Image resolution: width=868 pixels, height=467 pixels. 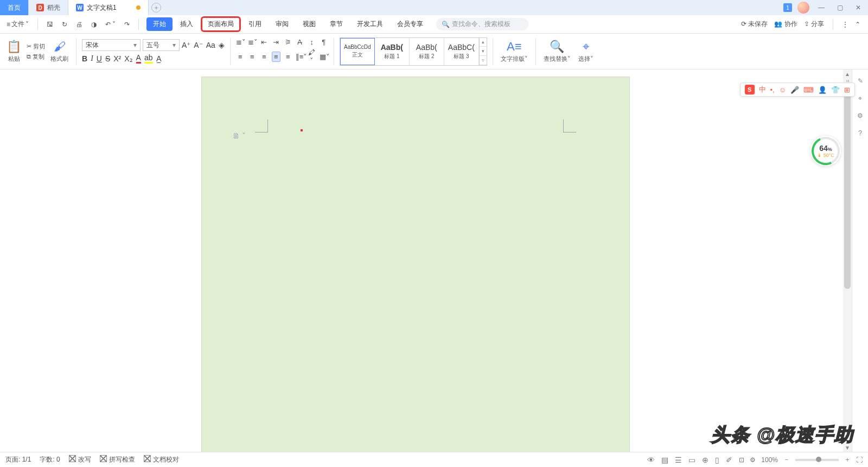 I want to click on zoom-value: 100%, so click(x=769, y=460).